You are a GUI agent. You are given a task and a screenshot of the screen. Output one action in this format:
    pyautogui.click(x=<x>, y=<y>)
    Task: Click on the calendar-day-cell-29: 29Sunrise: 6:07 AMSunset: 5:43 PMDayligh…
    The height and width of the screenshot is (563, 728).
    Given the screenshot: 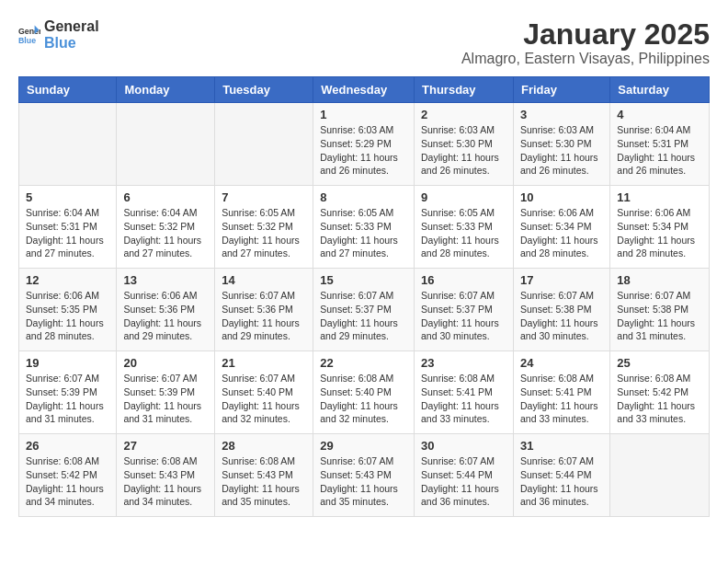 What is the action you would take?
    pyautogui.click(x=364, y=476)
    